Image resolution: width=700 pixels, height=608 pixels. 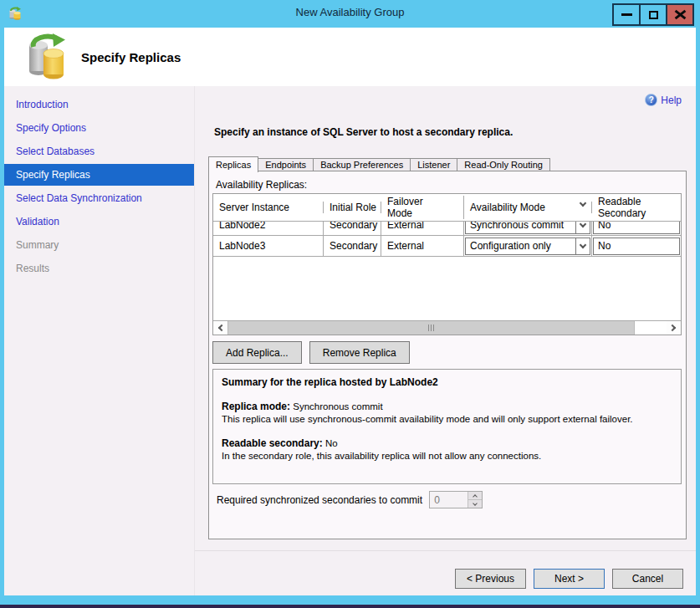 I want to click on cell-initial-role: Secondary, so click(x=353, y=246).